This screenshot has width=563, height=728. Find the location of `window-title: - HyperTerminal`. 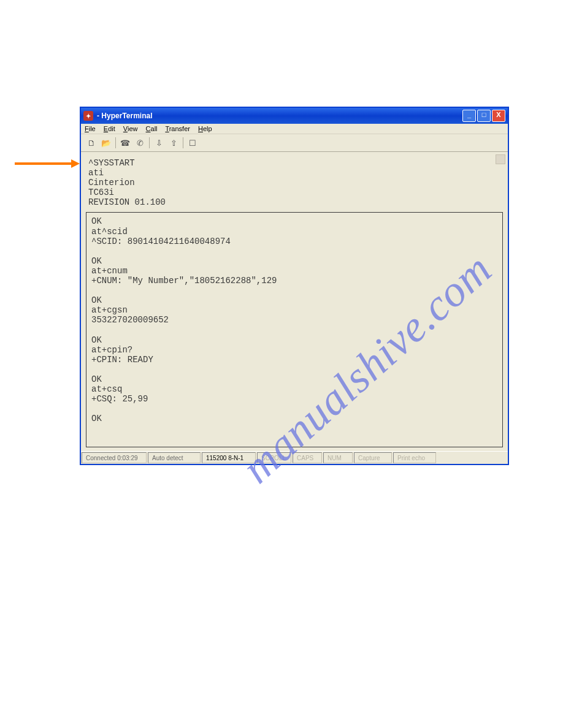

window-title: - HyperTerminal is located at coordinates (280, 116).